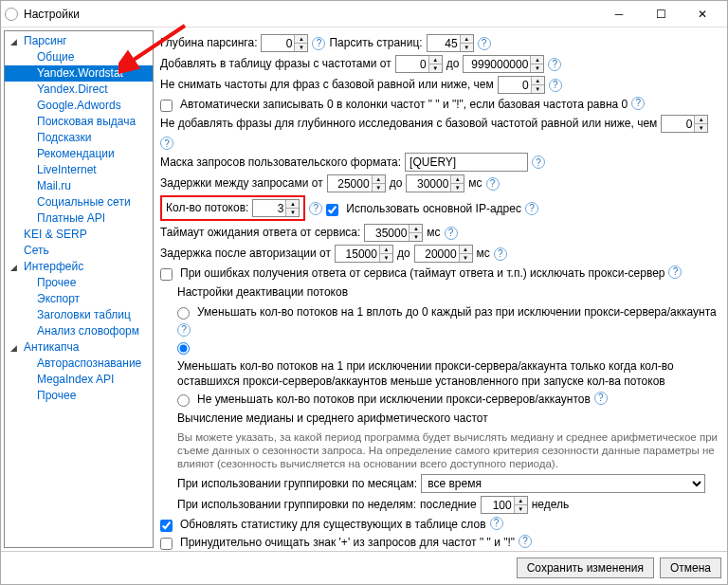 Image resolution: width=728 pixels, height=585 pixels. What do you see at coordinates (79, 379) in the screenshot?
I see `tree-item: MegaIndex API` at bounding box center [79, 379].